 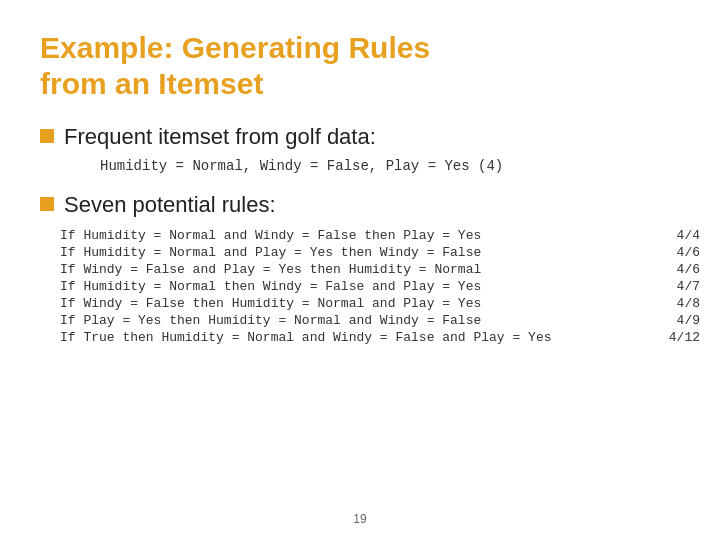 I want to click on rule-ratio-3: 4/6, so click(x=688, y=270).